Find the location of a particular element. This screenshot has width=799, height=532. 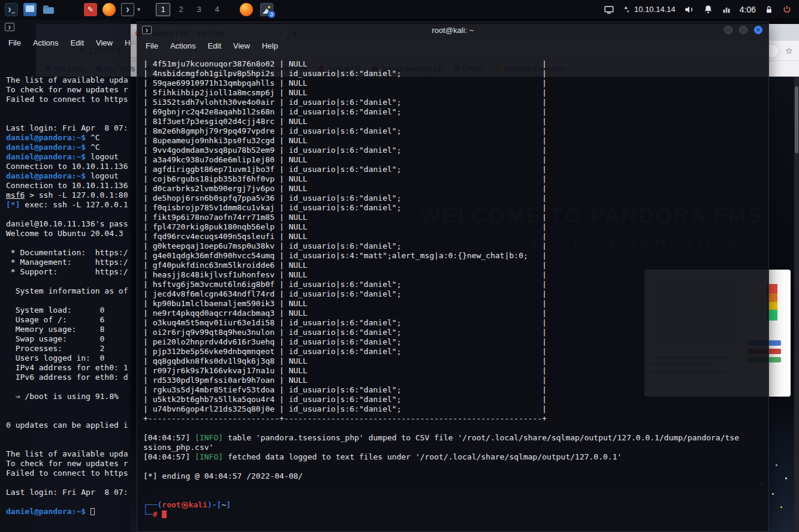

launcher-dropdown-icon: ▾ is located at coordinates (139, 10).